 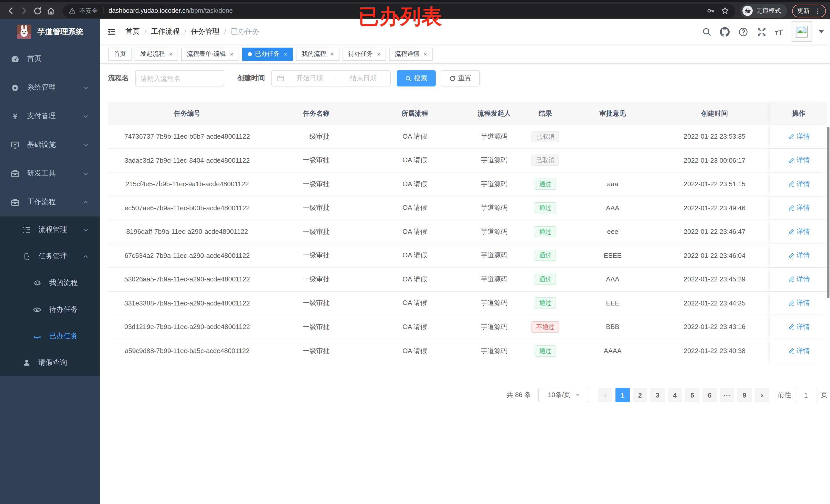 What do you see at coordinates (245, 32) in the screenshot?
I see `breadcrumb-current: 已办任务` at bounding box center [245, 32].